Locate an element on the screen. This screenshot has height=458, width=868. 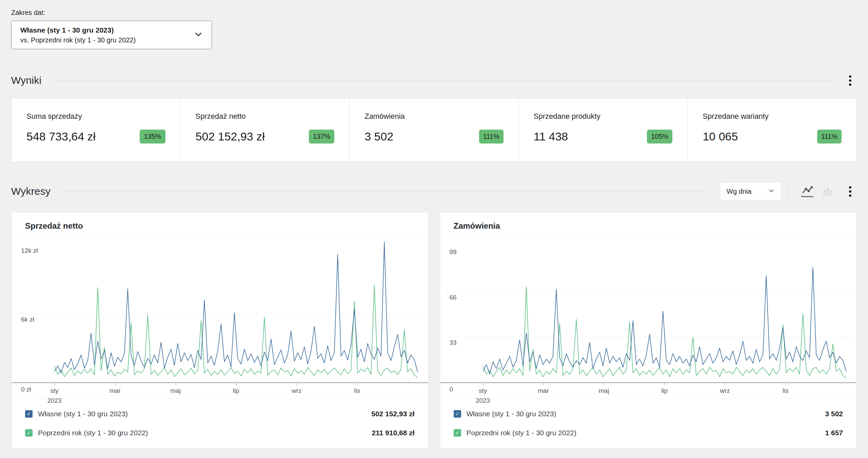
stat-change-badge: 135% is located at coordinates (153, 136).